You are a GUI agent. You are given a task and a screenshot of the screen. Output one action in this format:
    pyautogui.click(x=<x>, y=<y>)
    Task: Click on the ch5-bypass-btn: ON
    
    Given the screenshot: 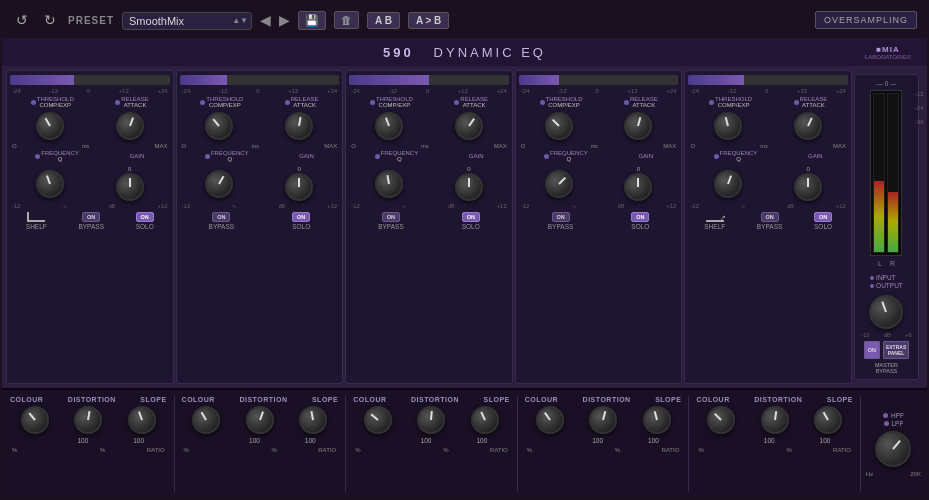 What is the action you would take?
    pyautogui.click(x=770, y=217)
    